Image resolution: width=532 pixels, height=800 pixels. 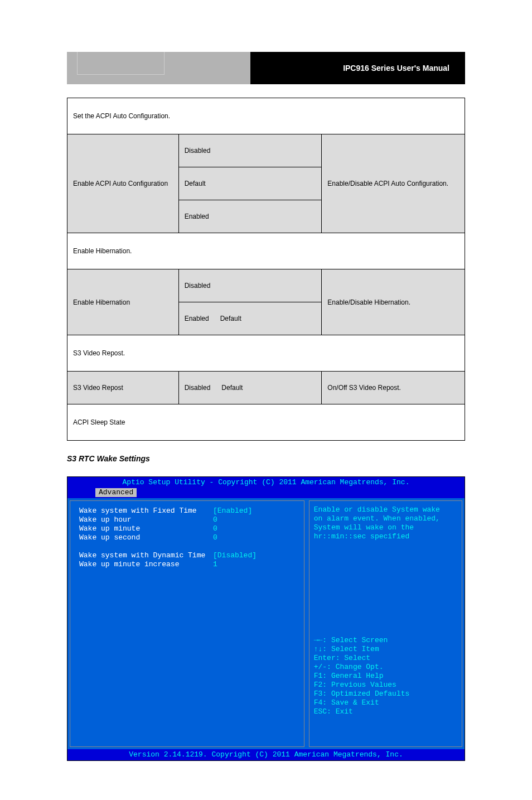 What do you see at coordinates (358, 68) in the screenshot?
I see `banner-title: IPC916 Series User's Manual` at bounding box center [358, 68].